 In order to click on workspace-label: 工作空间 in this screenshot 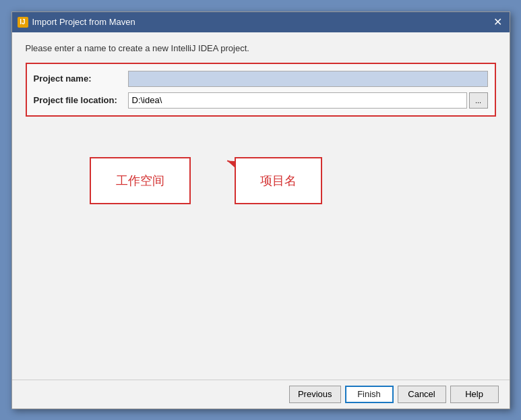, I will do `click(140, 181)`.